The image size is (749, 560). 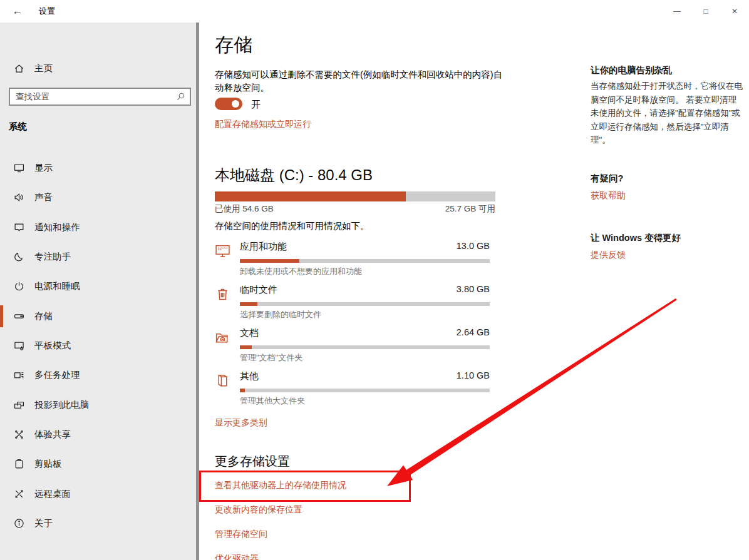 What do you see at coordinates (374, 11) in the screenshot?
I see `titlebar: ← 设置 — □ ✕` at bounding box center [374, 11].